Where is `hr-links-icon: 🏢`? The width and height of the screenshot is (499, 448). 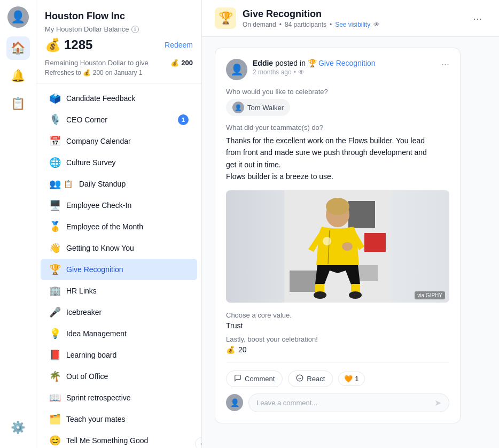
hr-links-icon: 🏢 is located at coordinates (55, 291).